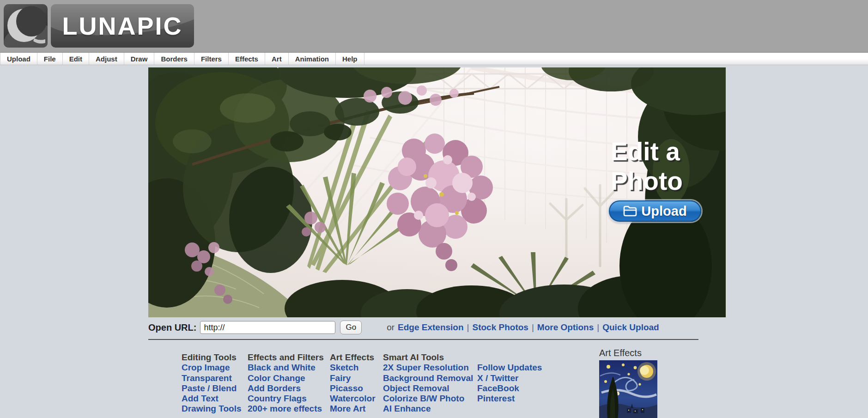  What do you see at coordinates (289, 357) in the screenshot?
I see `column-header-effects-and-filters: Effects and Filters` at bounding box center [289, 357].